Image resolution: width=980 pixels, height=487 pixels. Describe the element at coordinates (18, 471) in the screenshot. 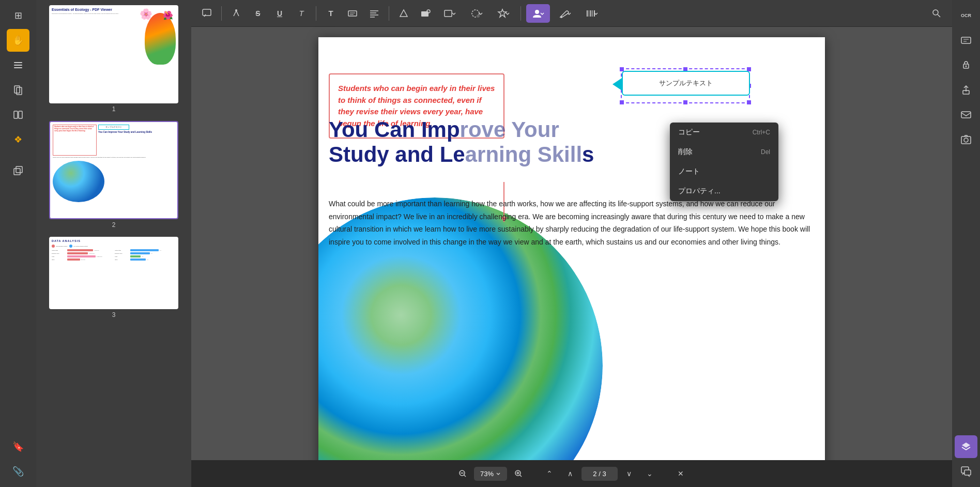

I see `sidebar-icon-paperclip: 📎` at that location.